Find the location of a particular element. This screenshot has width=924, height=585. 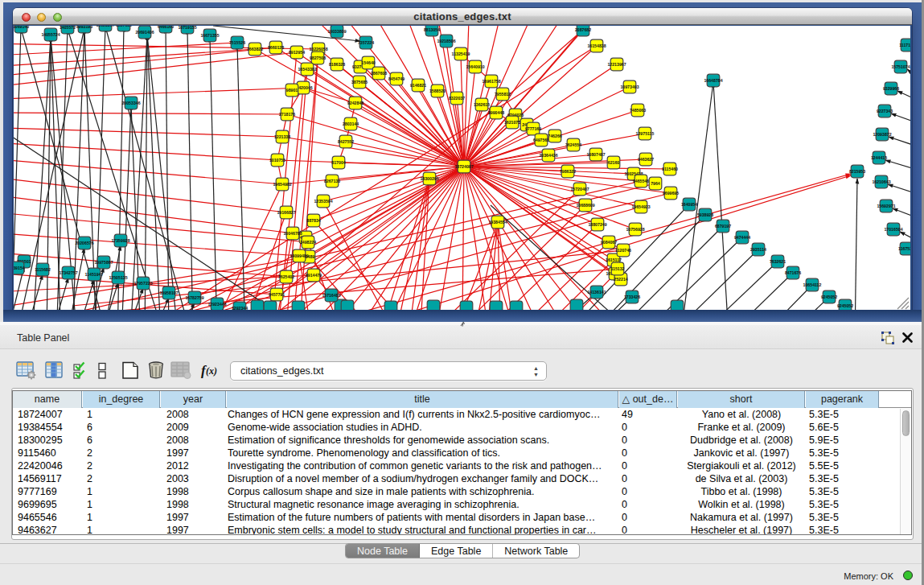

svg-text: 8186328 is located at coordinates (337, 64).